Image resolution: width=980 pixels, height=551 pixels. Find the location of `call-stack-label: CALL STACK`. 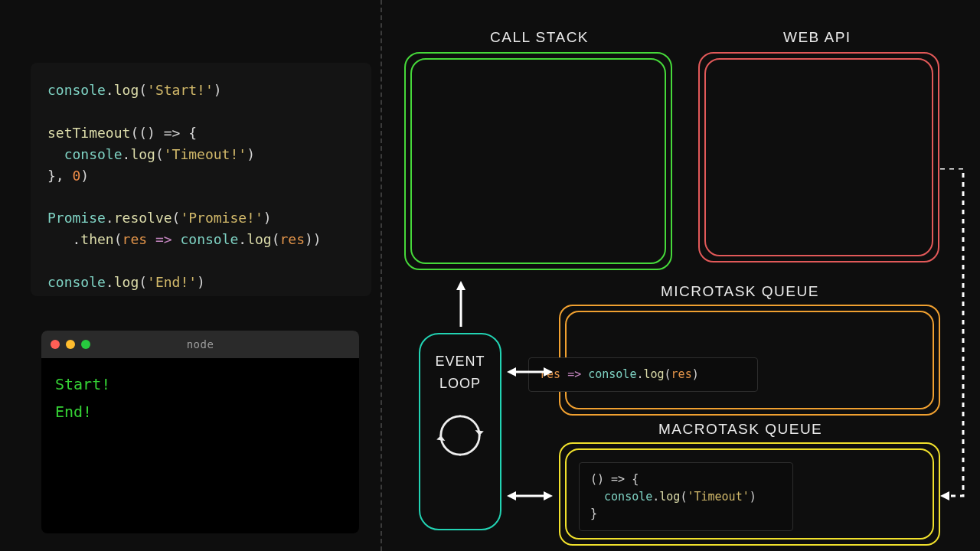

call-stack-label: CALL STACK is located at coordinates (539, 37).